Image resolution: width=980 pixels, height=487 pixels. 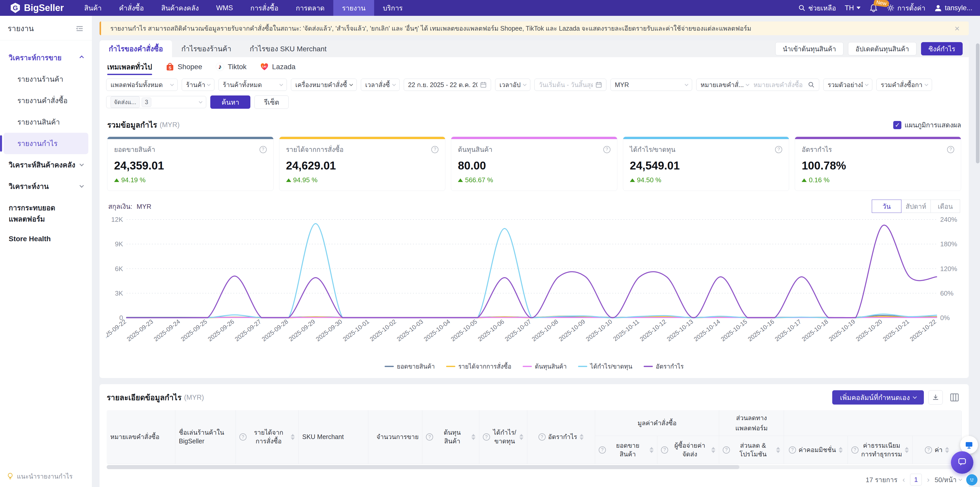 What do you see at coordinates (184, 67) in the screenshot?
I see `subtab-shopee: SShopee` at bounding box center [184, 67].